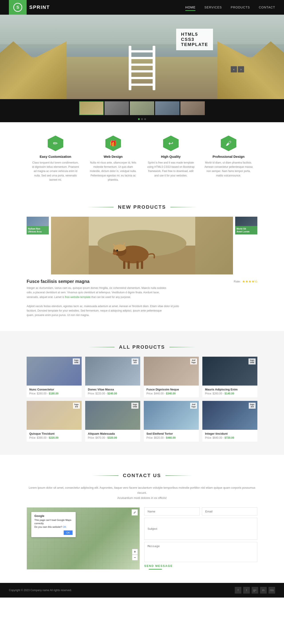  What do you see at coordinates (230, 421) in the screenshot?
I see `product-card-8: logo3rd Integer tincidunt Price: $640.00…` at bounding box center [230, 421].